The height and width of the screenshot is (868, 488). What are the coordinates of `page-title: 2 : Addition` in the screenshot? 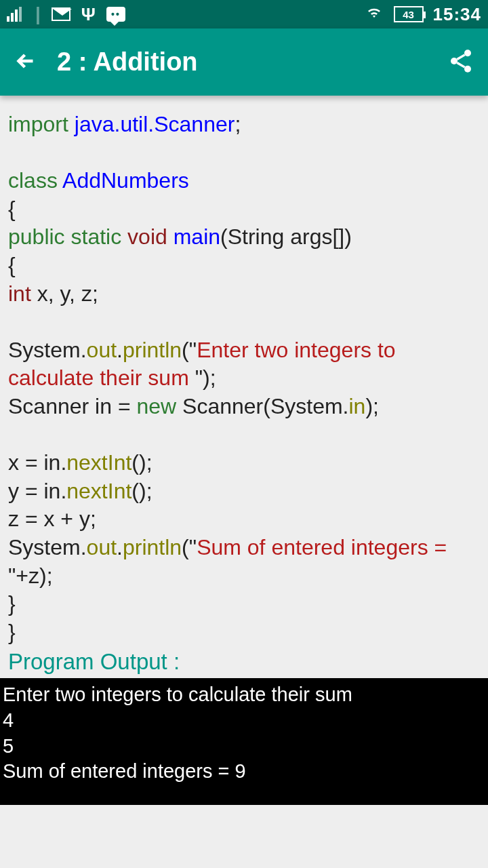 It's located at (127, 62).